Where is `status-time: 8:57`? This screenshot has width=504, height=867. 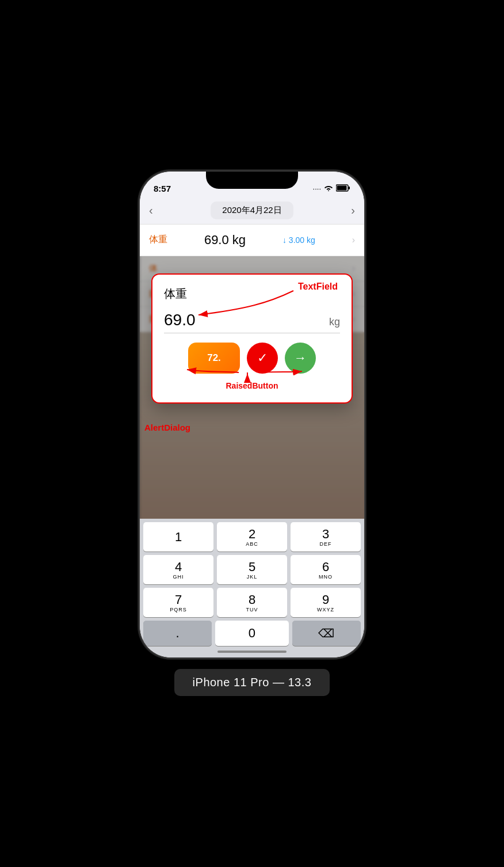
status-time: 8:57 is located at coordinates (162, 189).